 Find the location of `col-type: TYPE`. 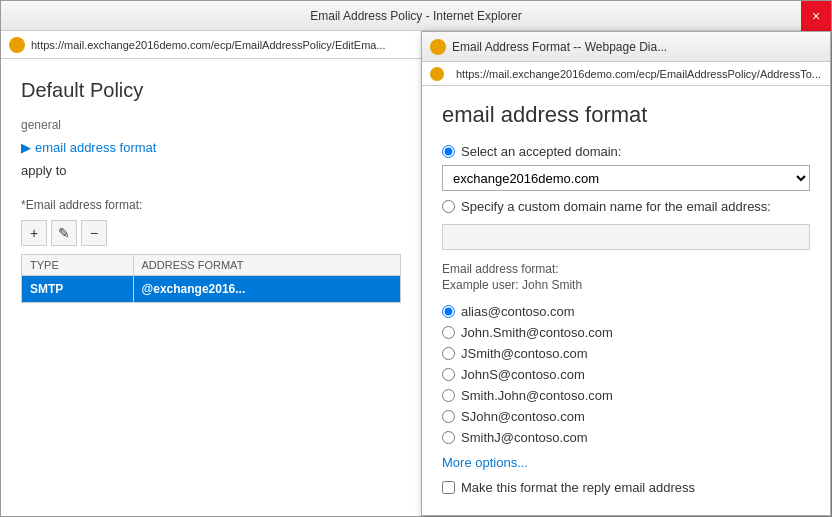

col-type: TYPE is located at coordinates (78, 266).